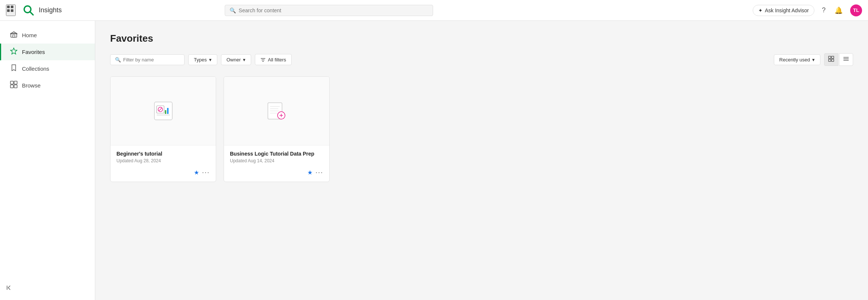  I want to click on sidebar-item-home: Home, so click(48, 35).